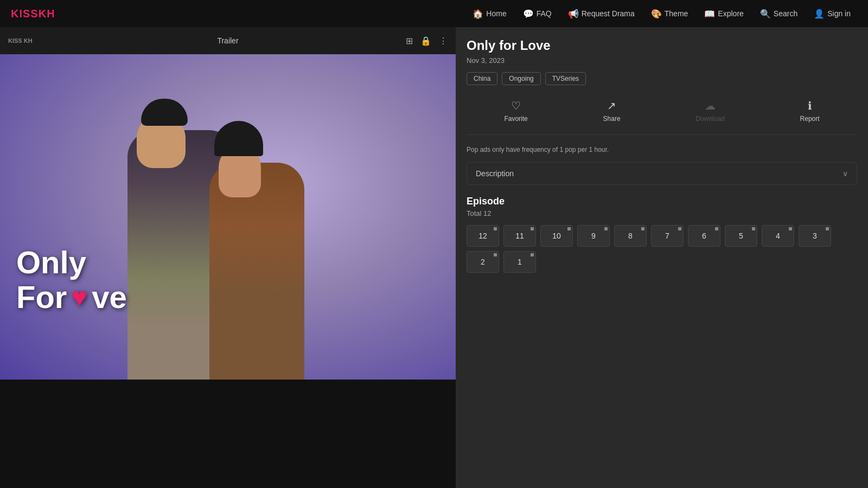 Image resolution: width=868 pixels, height=488 pixels. Describe the element at coordinates (482, 79) in the screenshot. I see `tag-china: China` at that location.